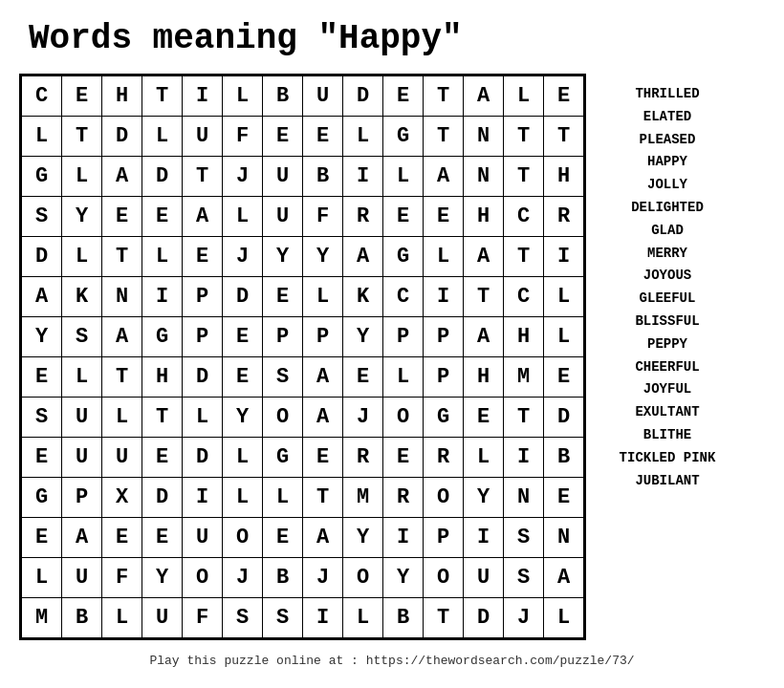 The width and height of the screenshot is (784, 688). What do you see at coordinates (667, 368) in the screenshot?
I see `word-list-item: CHEERFUL` at bounding box center [667, 368].